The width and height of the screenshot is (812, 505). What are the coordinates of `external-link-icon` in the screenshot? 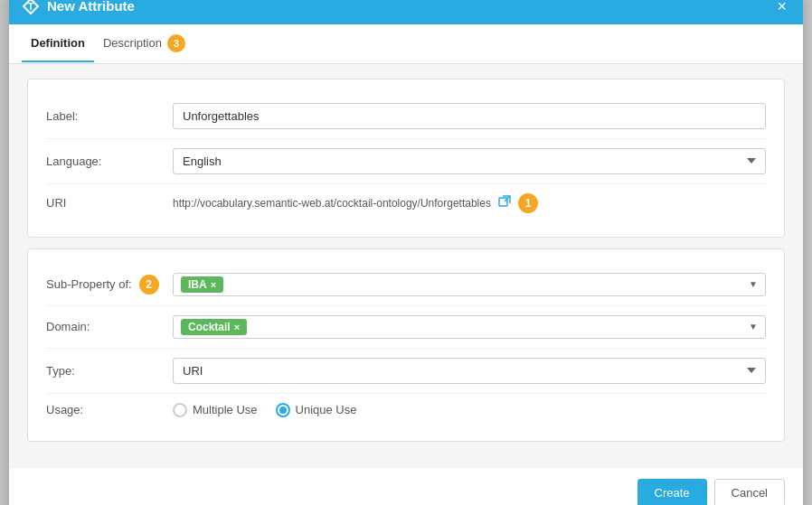 It's located at (505, 202).